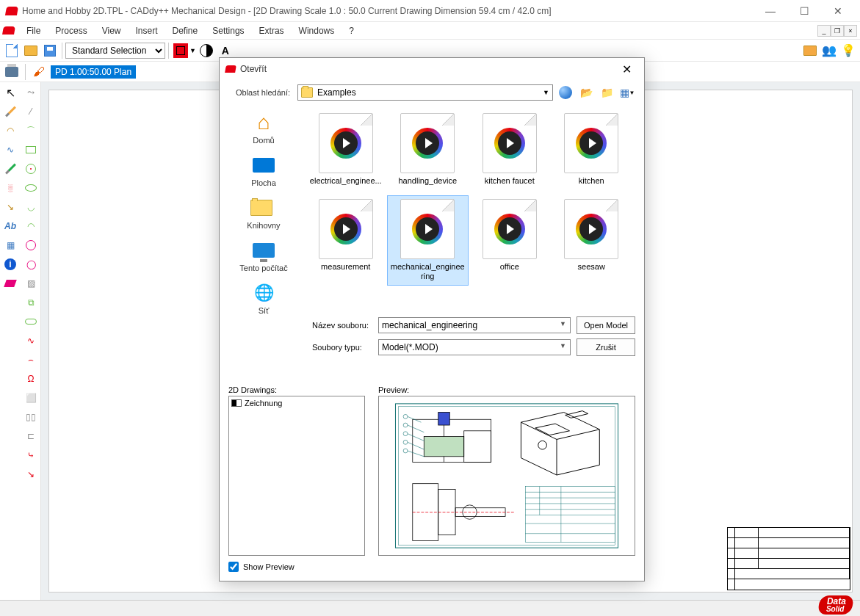 The width and height of the screenshot is (860, 616). What do you see at coordinates (93, 72) in the screenshot?
I see `plan-selector: PD 1.00:50.00 Plan` at bounding box center [93, 72].